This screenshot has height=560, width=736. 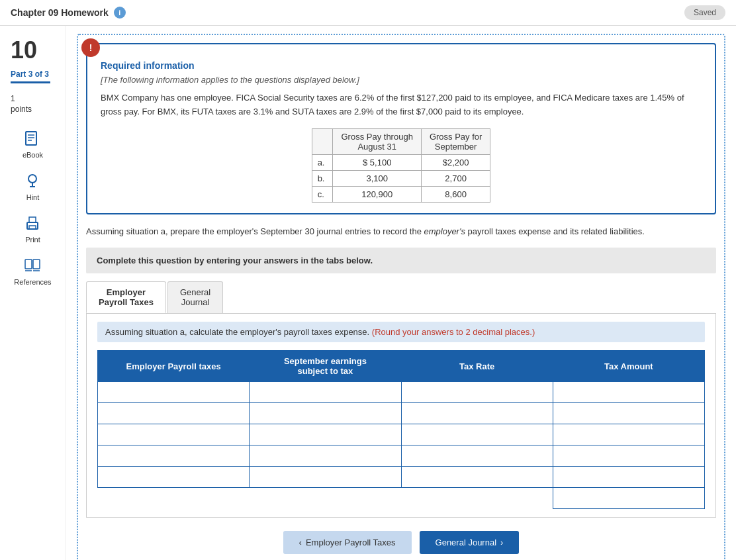 What do you see at coordinates (401, 162) in the screenshot?
I see `table-row: a. $ 5,100 $2,200` at bounding box center [401, 162].